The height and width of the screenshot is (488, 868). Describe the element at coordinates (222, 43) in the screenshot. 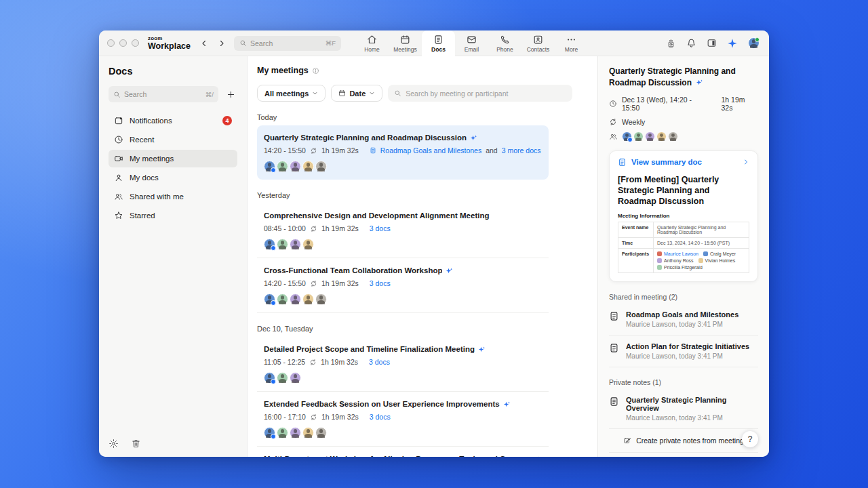

I see `forward-button` at that location.